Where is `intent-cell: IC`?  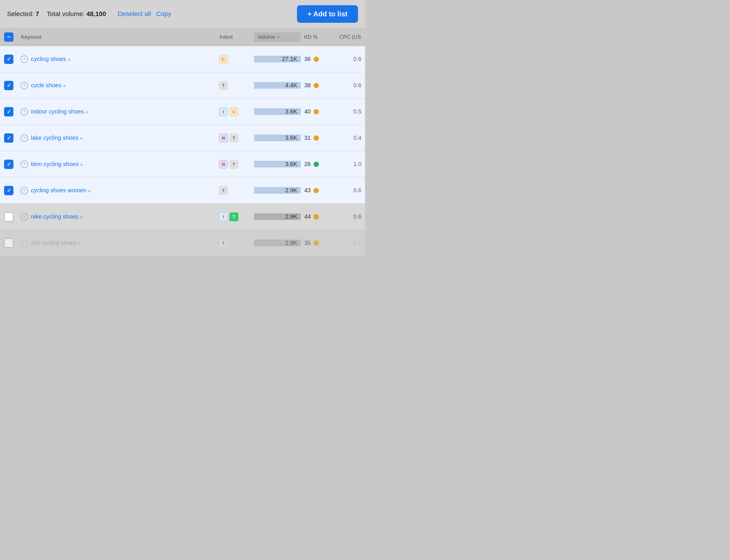 intent-cell: IC is located at coordinates (235, 112).